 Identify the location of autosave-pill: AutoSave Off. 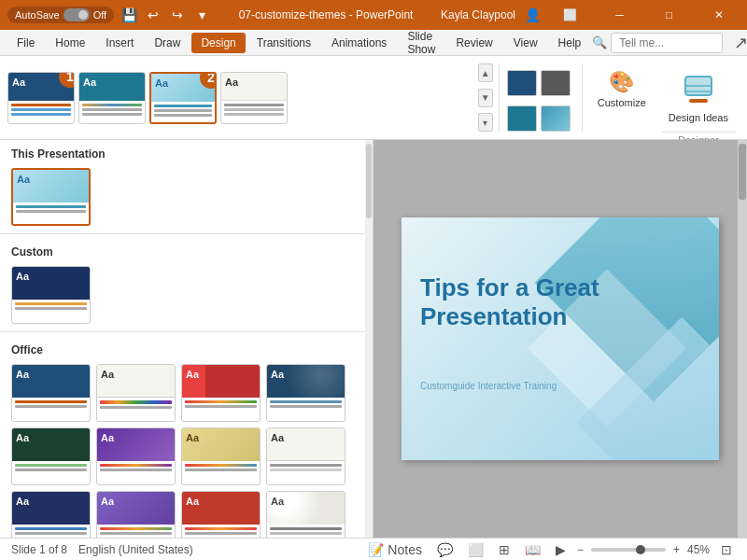
(61, 15).